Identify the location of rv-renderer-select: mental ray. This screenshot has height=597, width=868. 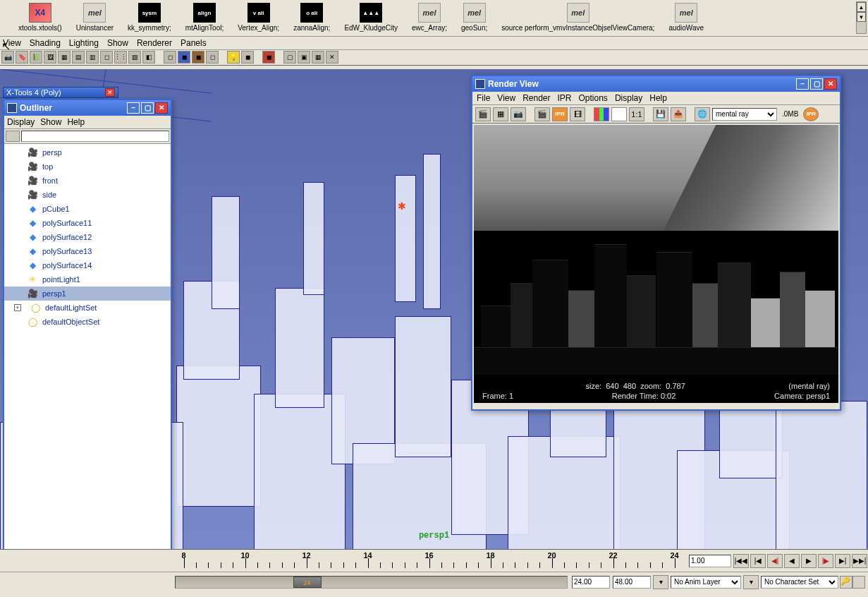
(745, 114).